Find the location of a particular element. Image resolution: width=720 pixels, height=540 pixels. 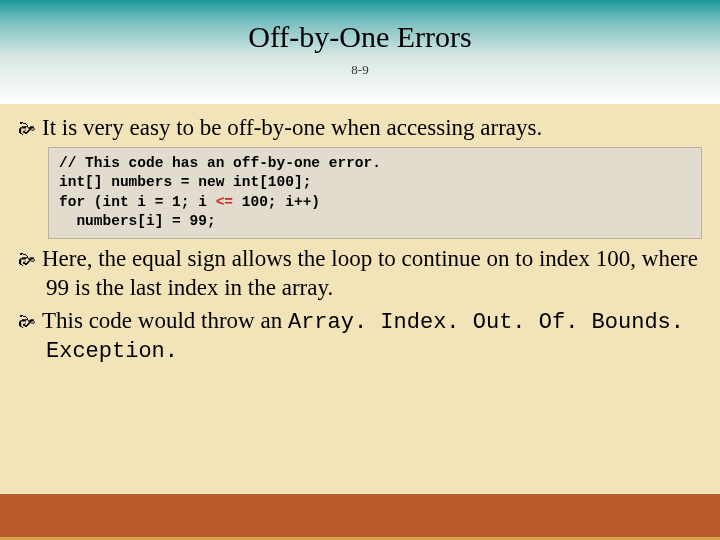

code-line-1: // This code has an off-by-one error. is located at coordinates (220, 163).